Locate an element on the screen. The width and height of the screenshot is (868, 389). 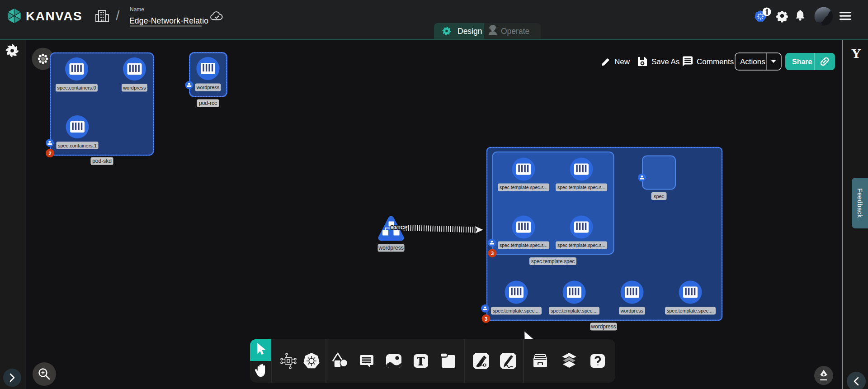
svg-text: Y is located at coordinates (856, 53).